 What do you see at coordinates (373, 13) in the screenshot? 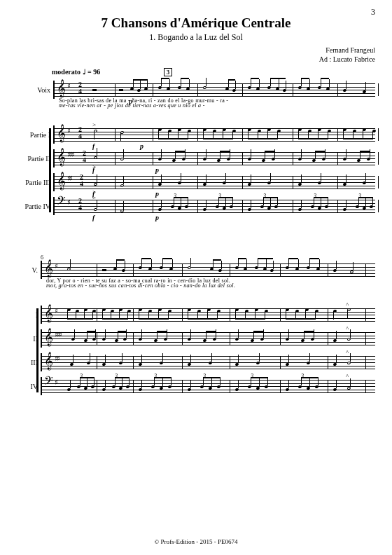
I see `page-number: 3` at bounding box center [373, 13].